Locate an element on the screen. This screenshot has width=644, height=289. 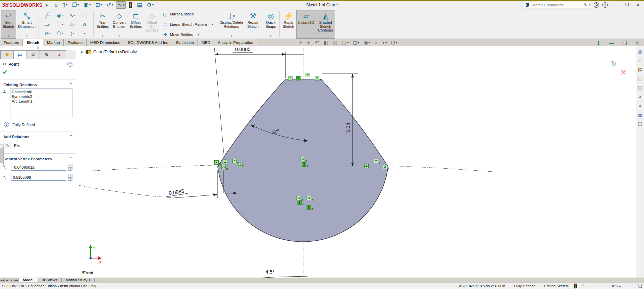
tab-dimxpert-manager: ⊕ is located at coordinates (46, 54).